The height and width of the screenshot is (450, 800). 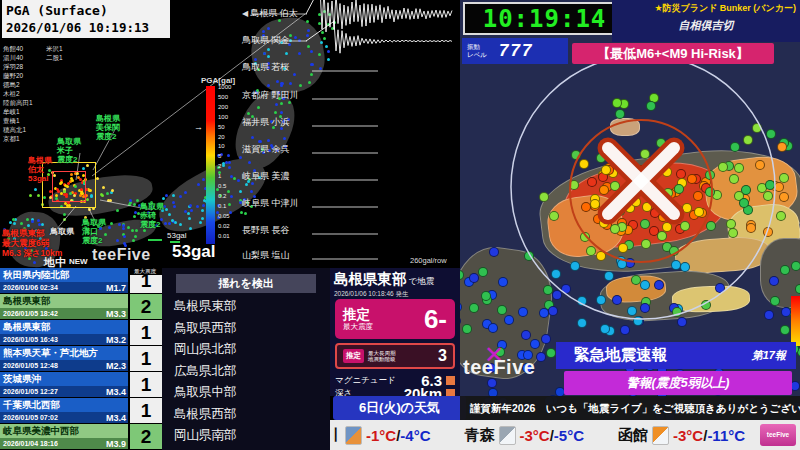 I want to click on ltgm-label: 最大長周期地震動階級, so click(x=382, y=356).